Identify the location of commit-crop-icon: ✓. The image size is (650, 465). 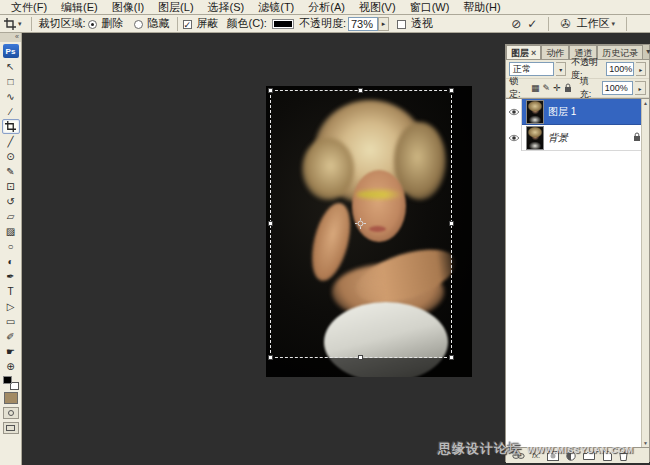
(532, 24).